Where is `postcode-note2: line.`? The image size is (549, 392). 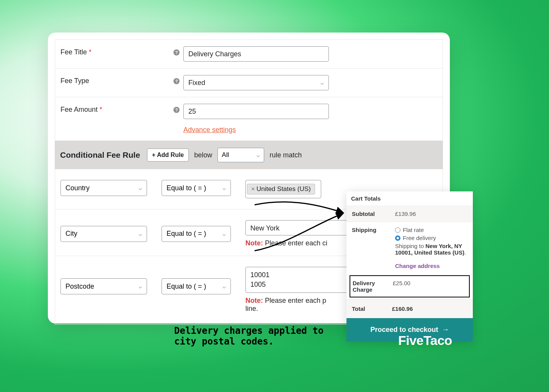
postcode-note2: line. is located at coordinates (300, 309).